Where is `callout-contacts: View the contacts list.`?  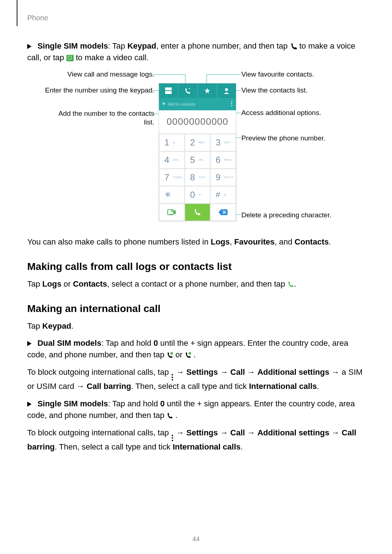 callout-contacts: View the contacts list. is located at coordinates (274, 90).